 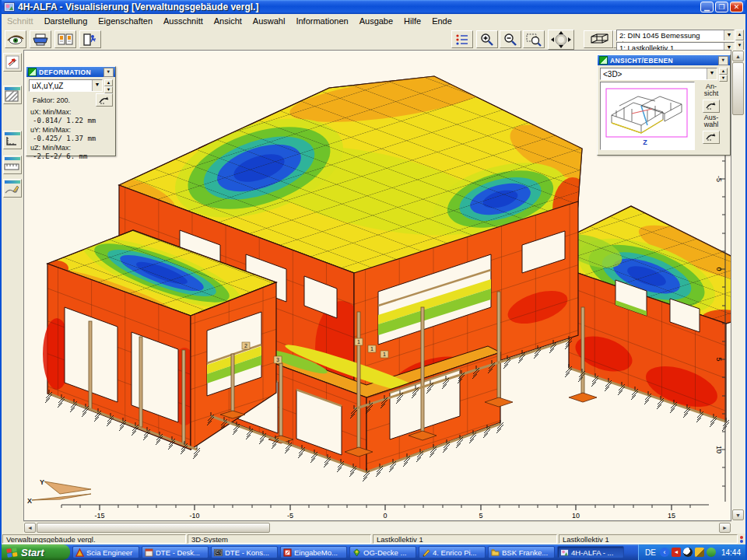 I want to click on start-button: Start, so click(x=36, y=552).